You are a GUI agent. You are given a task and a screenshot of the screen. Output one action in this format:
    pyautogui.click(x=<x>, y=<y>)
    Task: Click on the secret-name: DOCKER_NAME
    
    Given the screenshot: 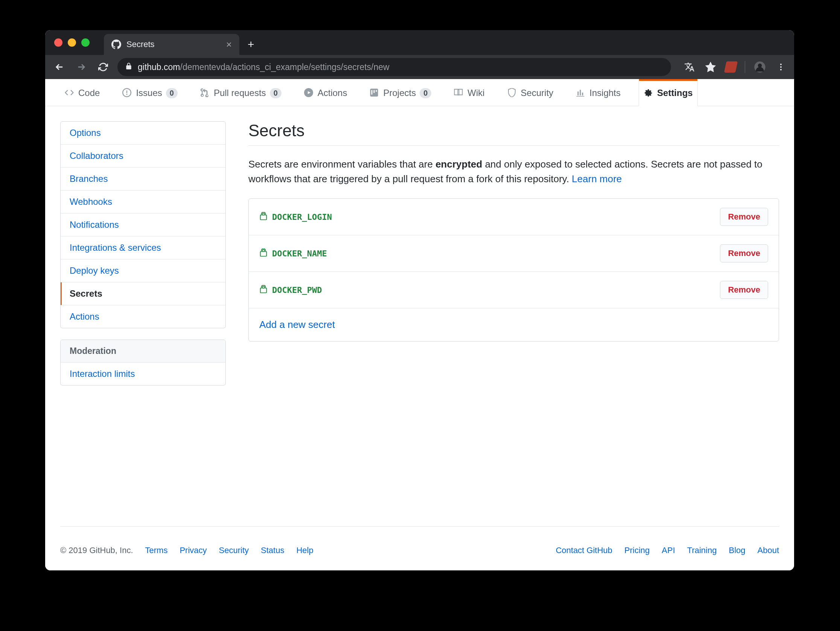 What is the action you would take?
    pyautogui.click(x=293, y=254)
    